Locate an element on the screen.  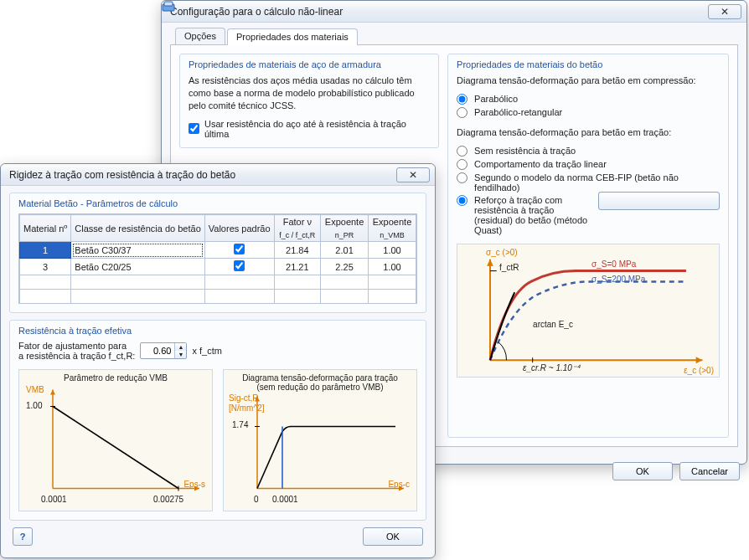
sigctr-yl1: Sig-ct,R is located at coordinates (244, 398).